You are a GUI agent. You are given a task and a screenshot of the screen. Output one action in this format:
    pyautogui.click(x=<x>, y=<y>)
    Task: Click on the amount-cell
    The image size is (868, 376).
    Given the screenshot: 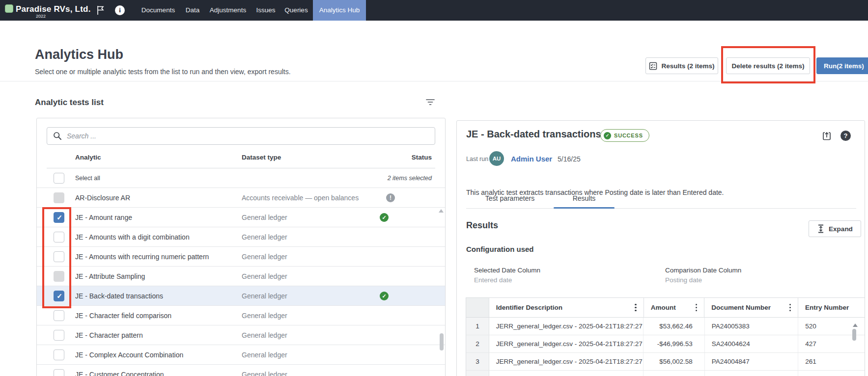 What is the action you would take?
    pyautogui.click(x=674, y=373)
    